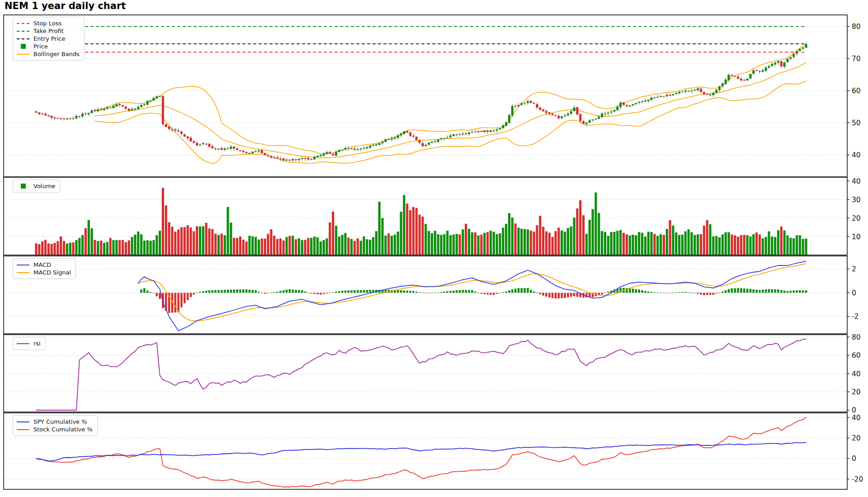 The width and height of the screenshot is (868, 497). I want to click on legend-item-rsi: rsi, so click(29, 344).